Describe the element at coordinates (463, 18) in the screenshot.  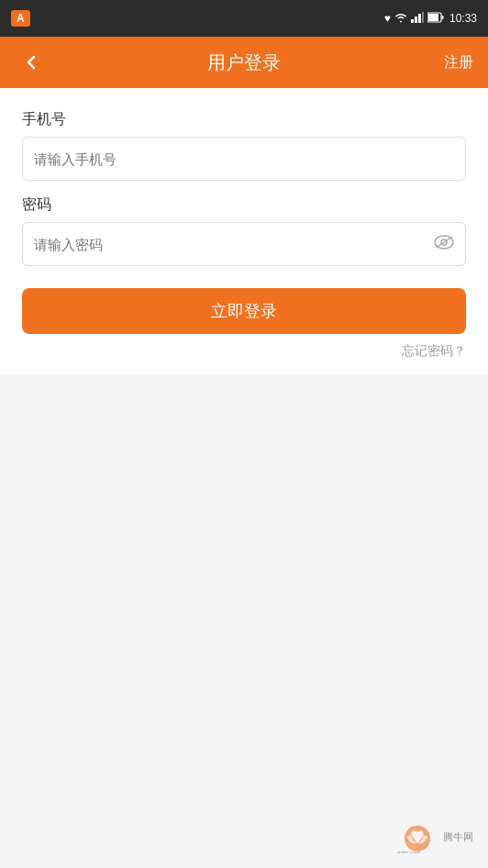
I see `time-display: 10:33` at that location.